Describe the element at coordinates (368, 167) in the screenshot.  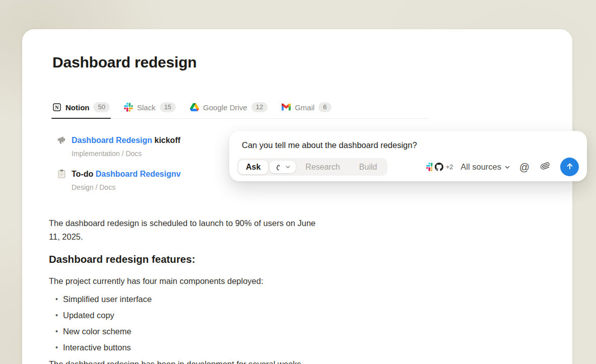
I see `mode-build-button: Build` at that location.